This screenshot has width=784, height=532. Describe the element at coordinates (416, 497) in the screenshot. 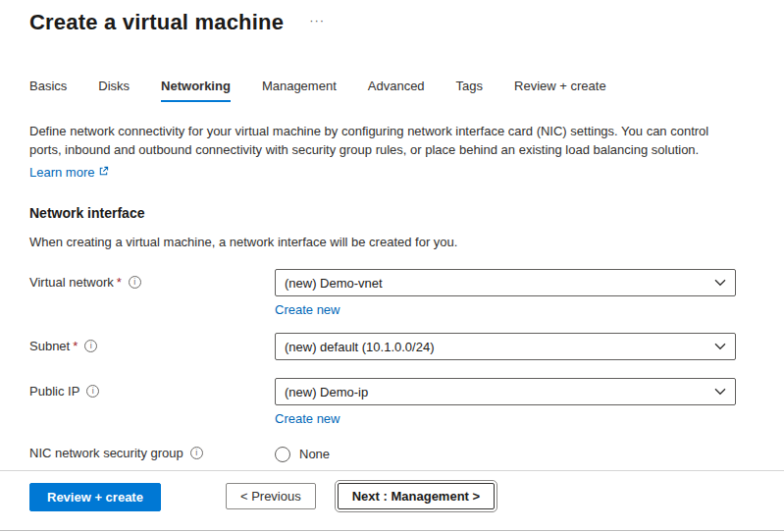

I see `next-management-button: Next : Management >` at that location.